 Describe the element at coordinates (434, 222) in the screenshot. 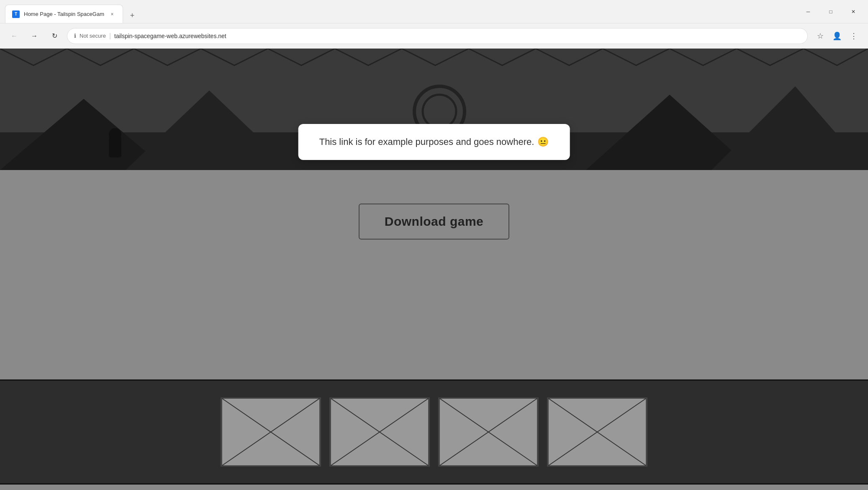

I see `download-game-button: Download game` at that location.